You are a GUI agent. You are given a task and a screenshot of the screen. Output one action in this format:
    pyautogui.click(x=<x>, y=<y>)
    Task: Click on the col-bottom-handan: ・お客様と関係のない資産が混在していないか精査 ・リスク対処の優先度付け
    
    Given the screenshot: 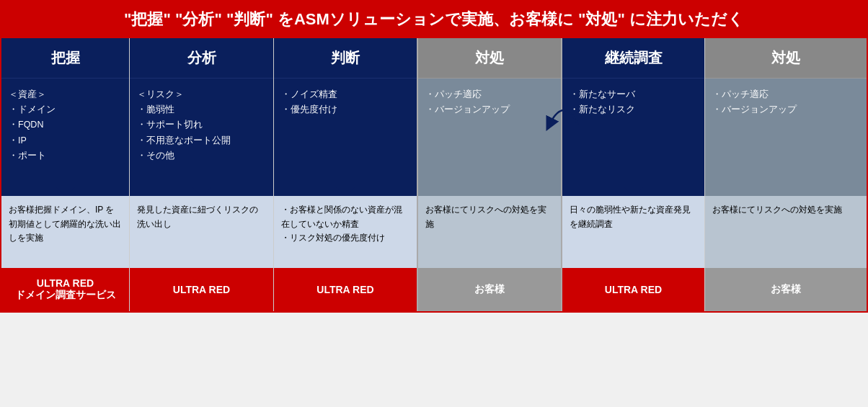 What is the action you would take?
    pyautogui.click(x=345, y=232)
    